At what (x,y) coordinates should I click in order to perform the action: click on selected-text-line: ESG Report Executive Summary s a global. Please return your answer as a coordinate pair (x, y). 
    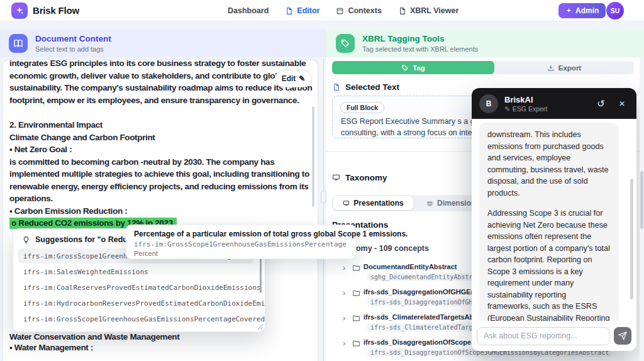
    Looking at the image, I should click on (416, 121).